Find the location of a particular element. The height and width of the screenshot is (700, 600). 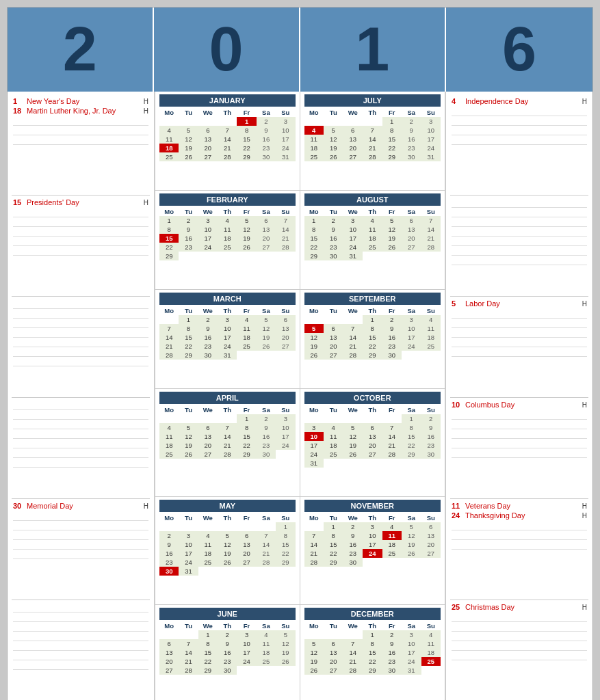

month-header: OCTOBER is located at coordinates (373, 398).